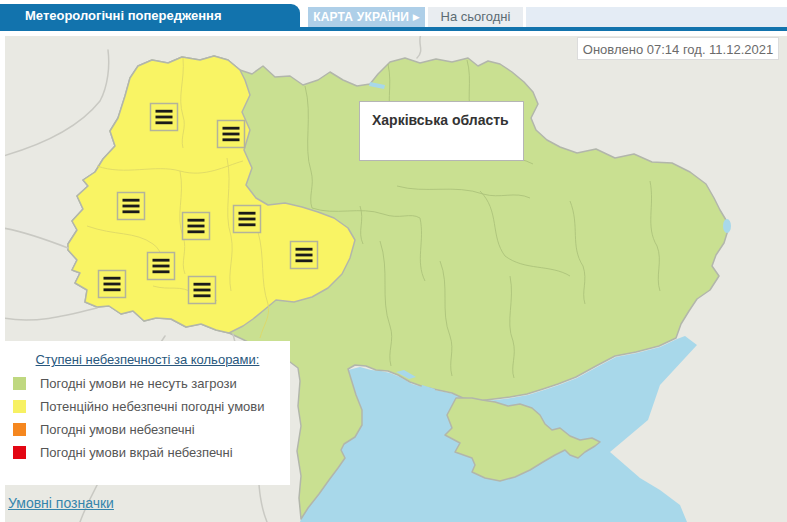 The image size is (787, 522). Describe the element at coordinates (394, 29) in the screenshot. I see `tabbar-underline` at that location.